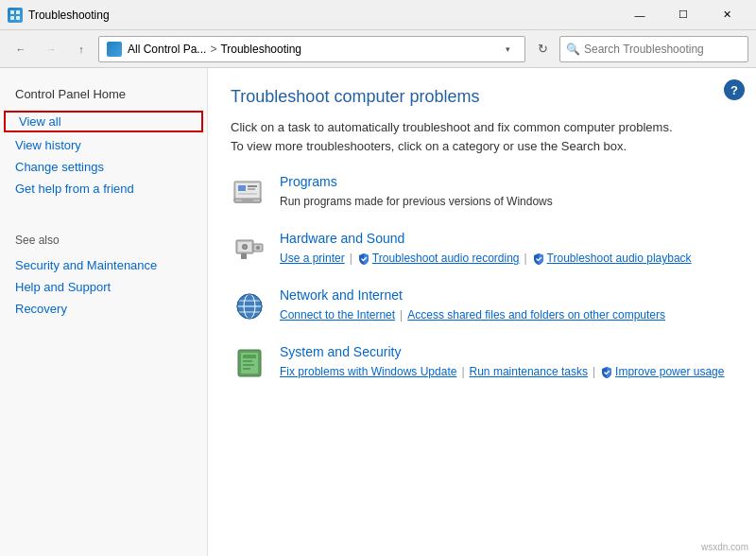 This screenshot has width=756, height=556. I want to click on category-icon-network, so click(249, 306).